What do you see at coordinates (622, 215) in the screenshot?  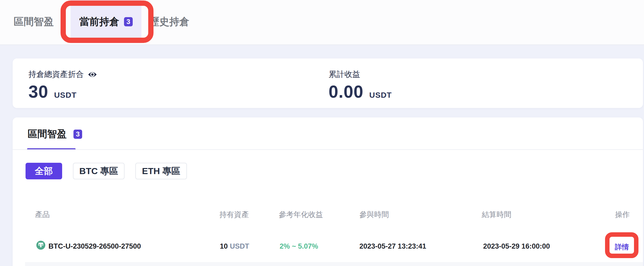 I see `column-header-action: 操作` at bounding box center [622, 215].